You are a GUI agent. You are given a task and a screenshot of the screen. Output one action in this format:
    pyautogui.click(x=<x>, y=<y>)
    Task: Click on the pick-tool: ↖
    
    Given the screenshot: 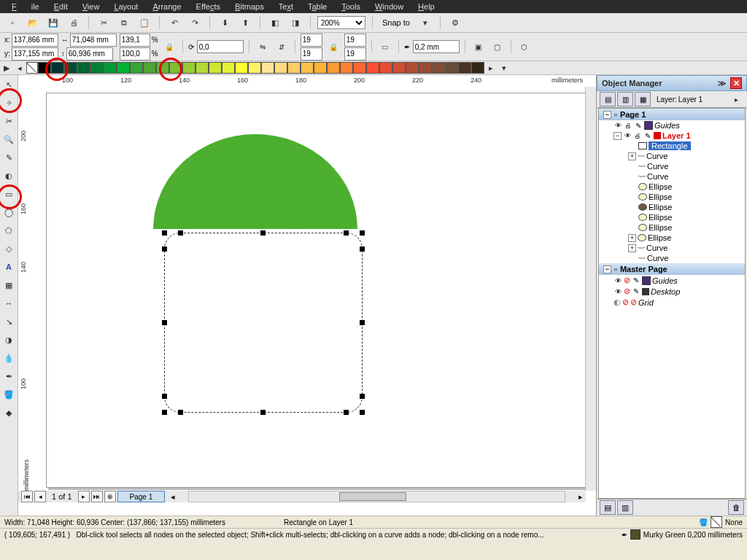 What is the action you would take?
    pyautogui.click(x=9, y=85)
    